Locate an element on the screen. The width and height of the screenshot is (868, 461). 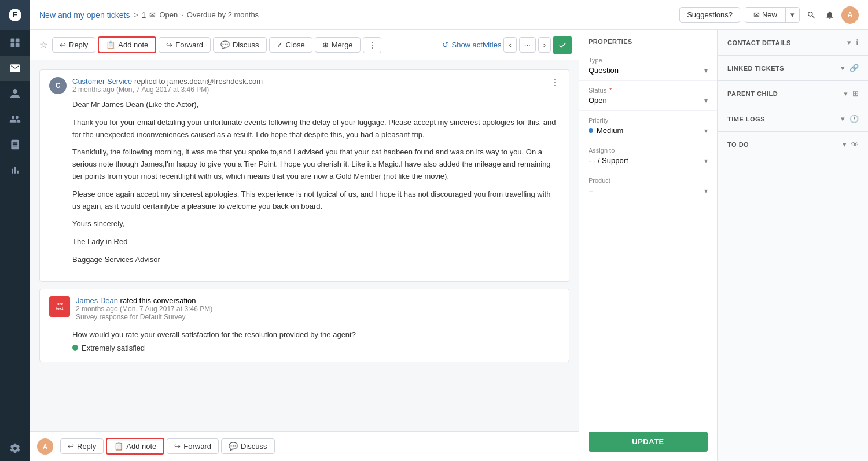
reply-button: ↩ Reply is located at coordinates (74, 45).